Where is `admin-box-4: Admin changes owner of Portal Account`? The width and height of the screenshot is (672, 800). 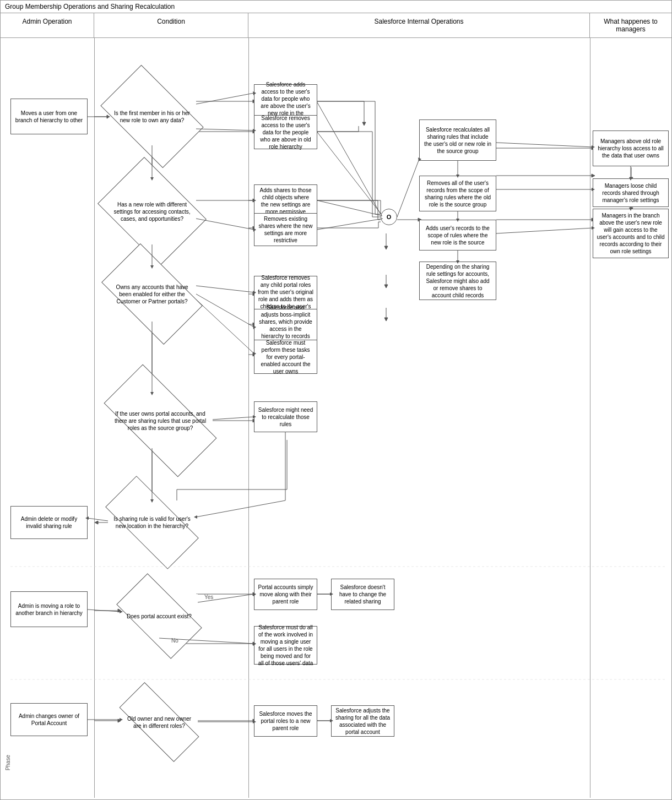
admin-box-4: Admin changes owner of Portal Account is located at coordinates (49, 720).